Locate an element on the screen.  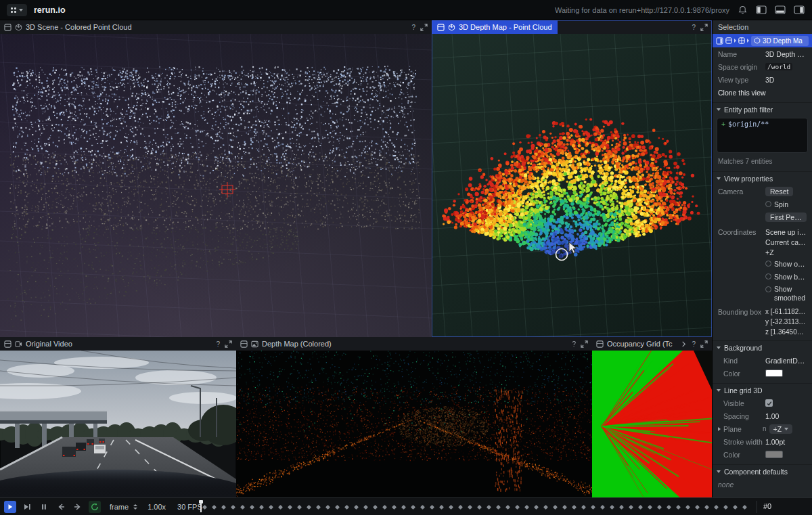
background-color-swatch is located at coordinates (774, 374).